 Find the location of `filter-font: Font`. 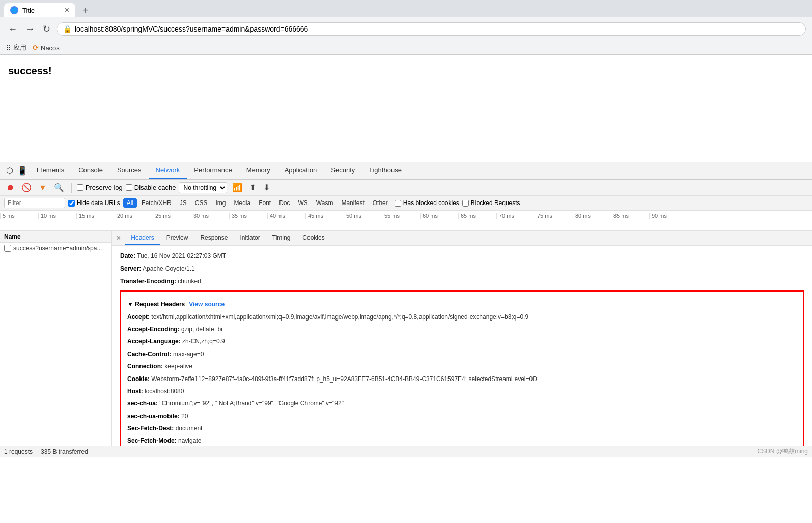

filter-font: Font is located at coordinates (265, 203).